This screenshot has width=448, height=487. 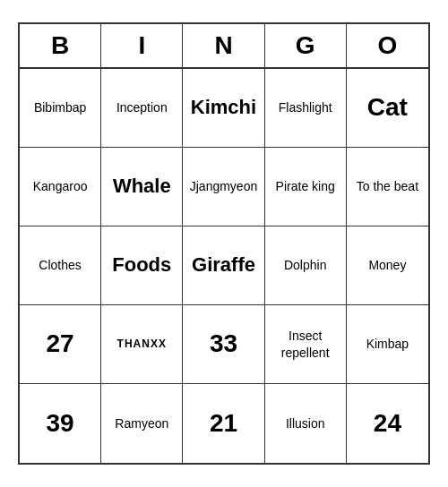 I want to click on cell-text-14: Money, so click(x=387, y=265).